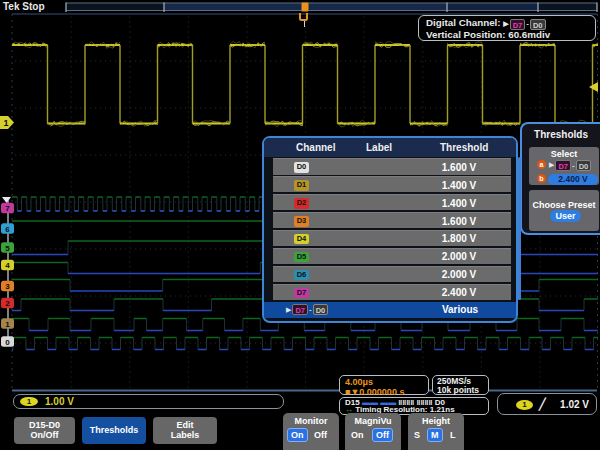 This screenshot has height=450, width=600. Describe the element at coordinates (8, 304) in the screenshot. I see `svg-text: 2` at that location.